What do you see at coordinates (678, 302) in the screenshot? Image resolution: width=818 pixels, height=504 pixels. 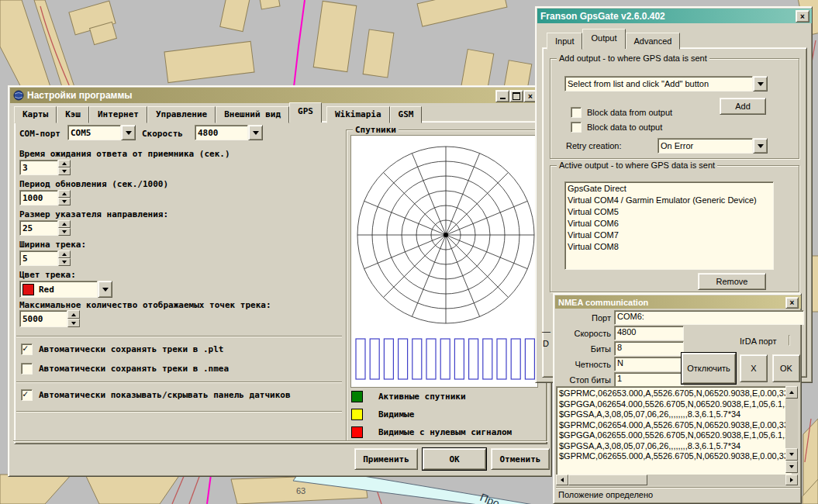 I see `nmea-titlebar: NMEA communication ×` at bounding box center [678, 302].